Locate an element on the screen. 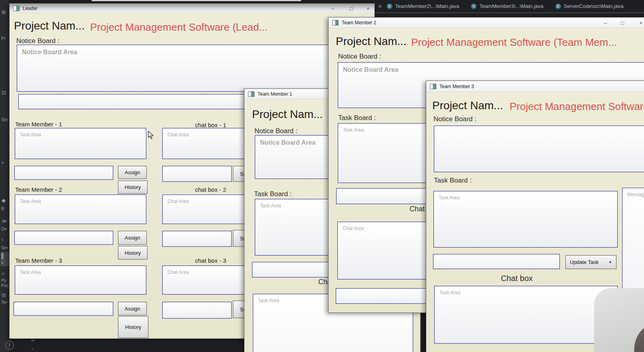  chatbox-3-label: chat box - 3 is located at coordinates (211, 261).